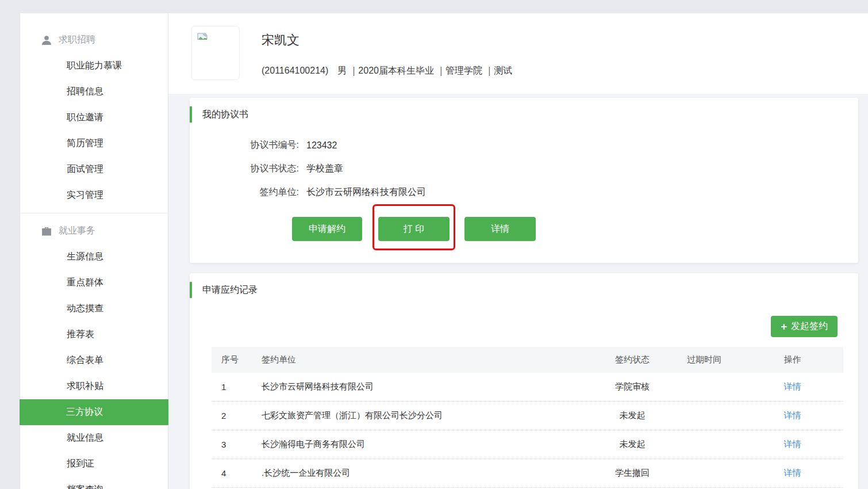  What do you see at coordinates (232, 360) in the screenshot?
I see `header-no: 序号` at bounding box center [232, 360].